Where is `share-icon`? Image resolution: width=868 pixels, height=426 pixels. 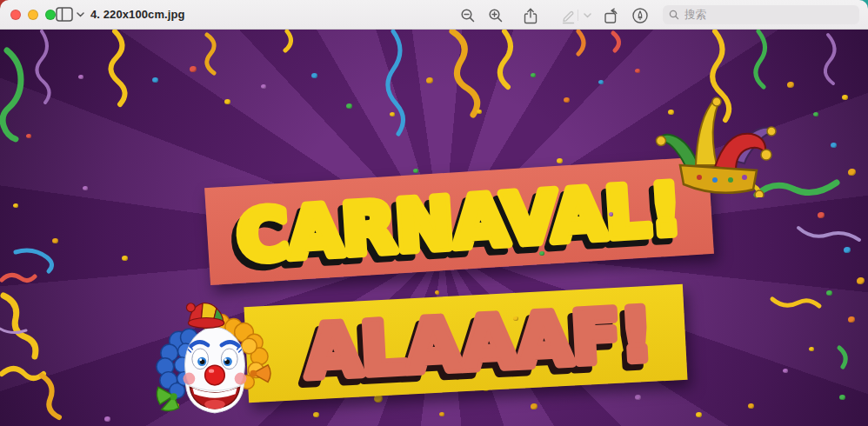
share-icon is located at coordinates (531, 16).